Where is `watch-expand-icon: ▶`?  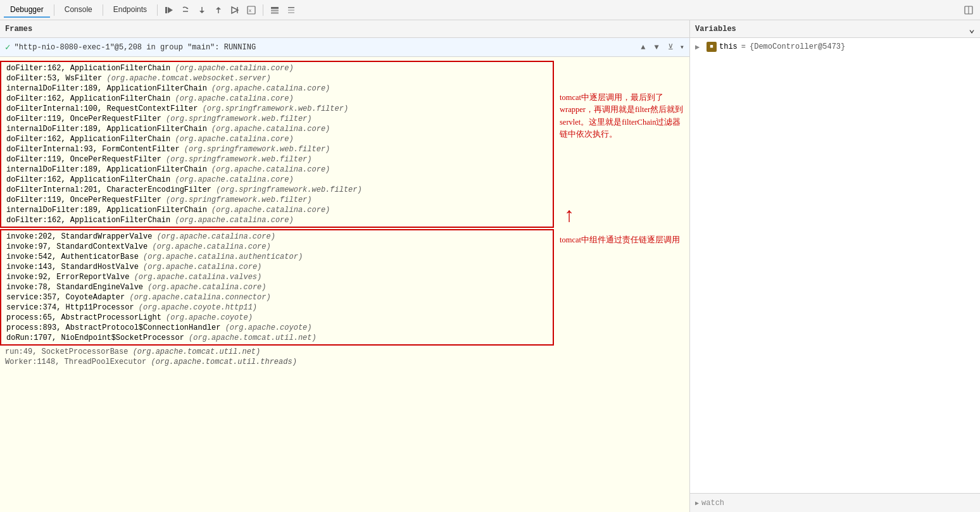 watch-expand-icon: ▶ is located at coordinates (697, 503).